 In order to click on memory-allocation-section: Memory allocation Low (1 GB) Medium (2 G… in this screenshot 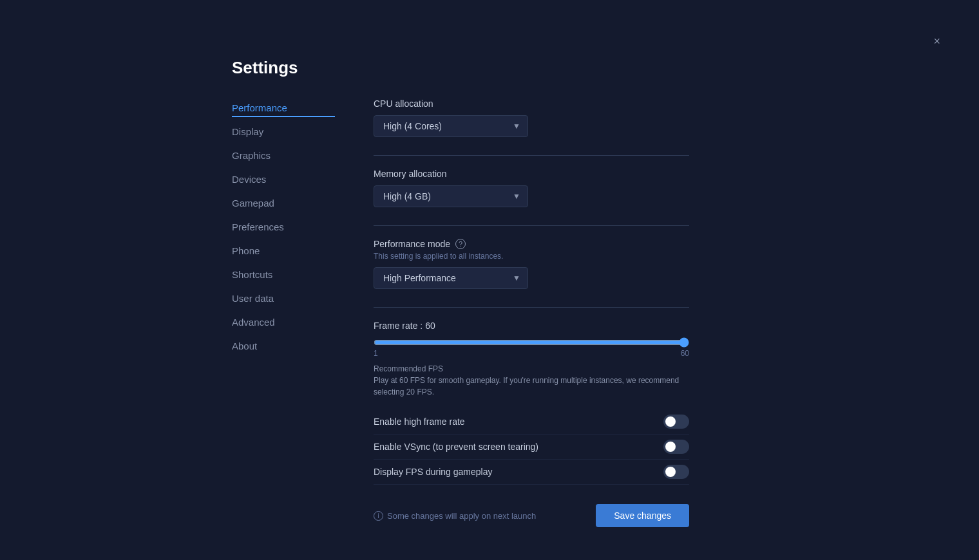, I will do `click(531, 188)`.